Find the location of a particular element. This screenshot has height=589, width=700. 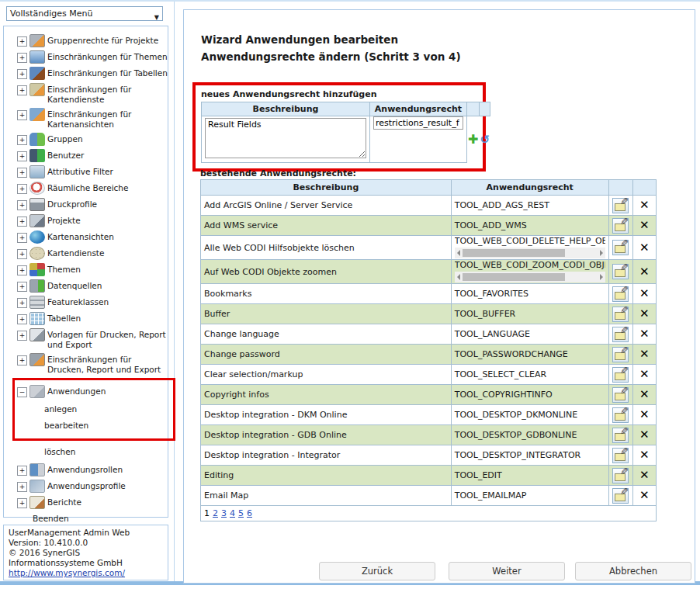

sidebar-item-gruppen: +Gruppen is located at coordinates (88, 140).